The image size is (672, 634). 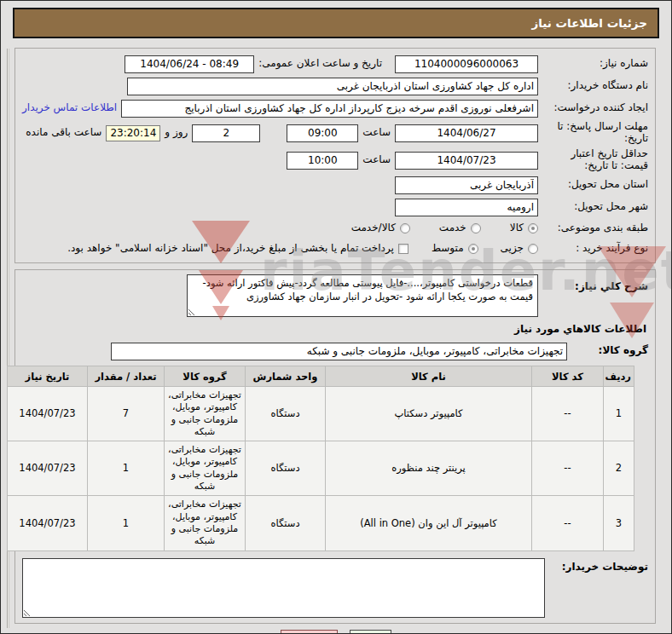 I want to click on goods-table-header-row: ردیفکد کالانام کالاواحد شمارشگروه کالاتع…, so click(x=321, y=377).